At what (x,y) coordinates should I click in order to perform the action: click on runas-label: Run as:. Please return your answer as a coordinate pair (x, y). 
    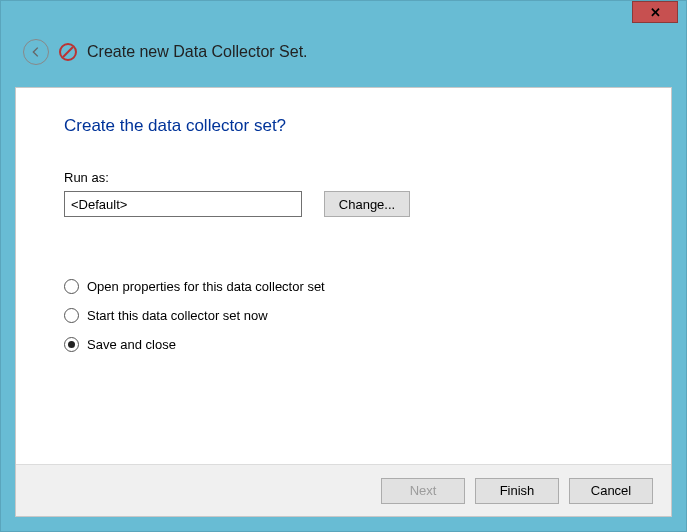
    Looking at the image, I should click on (344, 178).